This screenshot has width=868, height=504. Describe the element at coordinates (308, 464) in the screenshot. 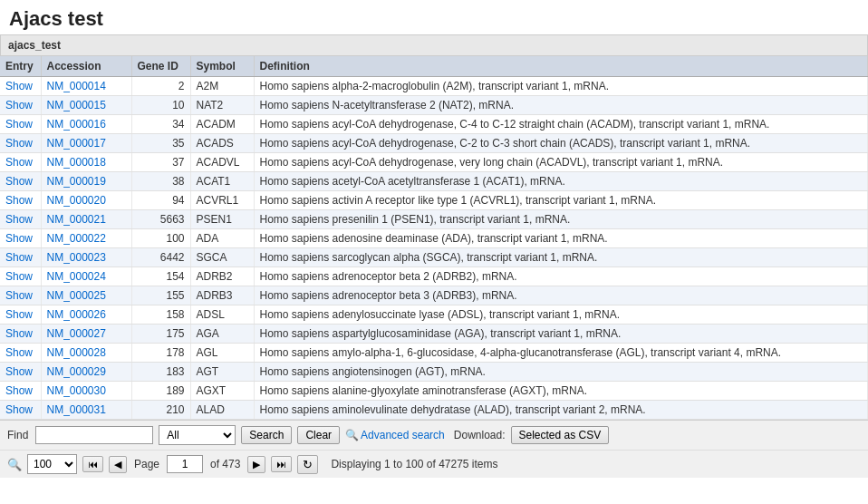

I see `refresh-button: ↻` at that location.